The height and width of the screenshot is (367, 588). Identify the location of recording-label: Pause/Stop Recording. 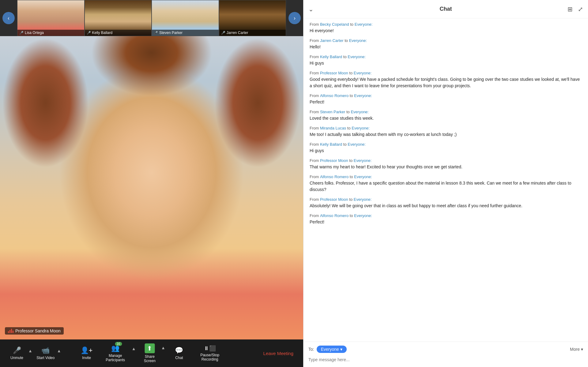
(210, 357).